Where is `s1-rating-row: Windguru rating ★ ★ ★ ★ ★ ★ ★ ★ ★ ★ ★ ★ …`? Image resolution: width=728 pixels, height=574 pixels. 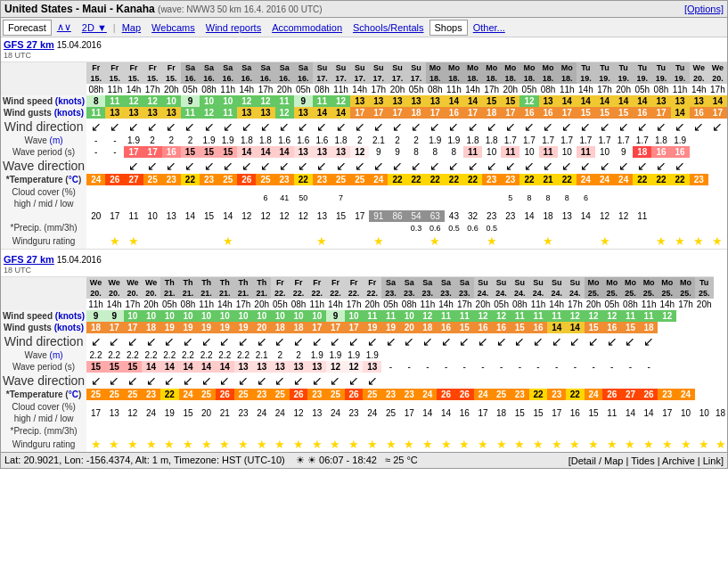 s1-rating-row: Windguru rating ★ ★ ★ ★ ★ ★ ★ ★ ★ ★ ★ ★ … is located at coordinates (364, 241).